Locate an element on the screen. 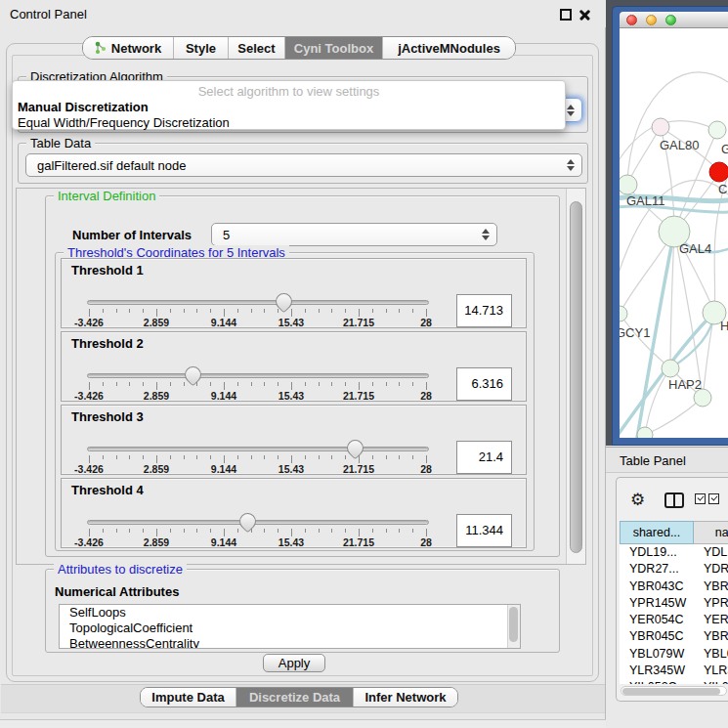  table-row: YBL079WYBL0 is located at coordinates (674, 655).